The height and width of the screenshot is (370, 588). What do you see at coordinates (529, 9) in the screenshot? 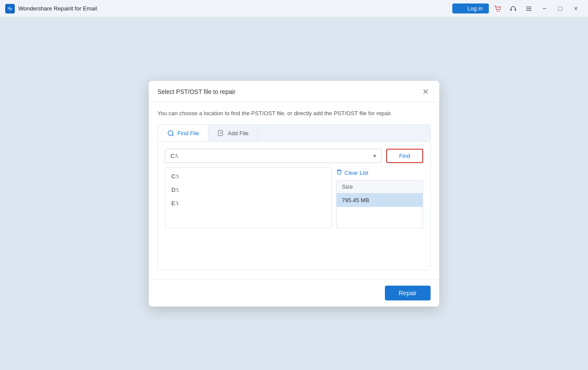
I see `menu-icon-button` at bounding box center [529, 9].